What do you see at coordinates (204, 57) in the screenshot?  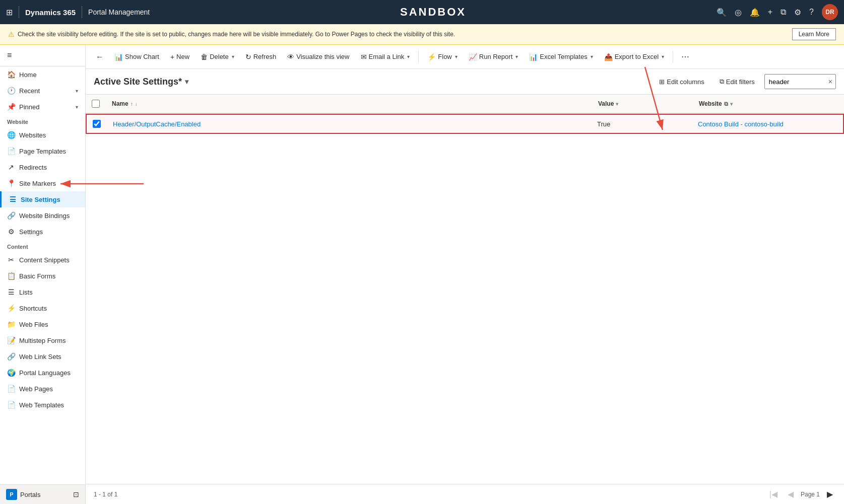 I see `delete-icon: 🗑` at bounding box center [204, 57].